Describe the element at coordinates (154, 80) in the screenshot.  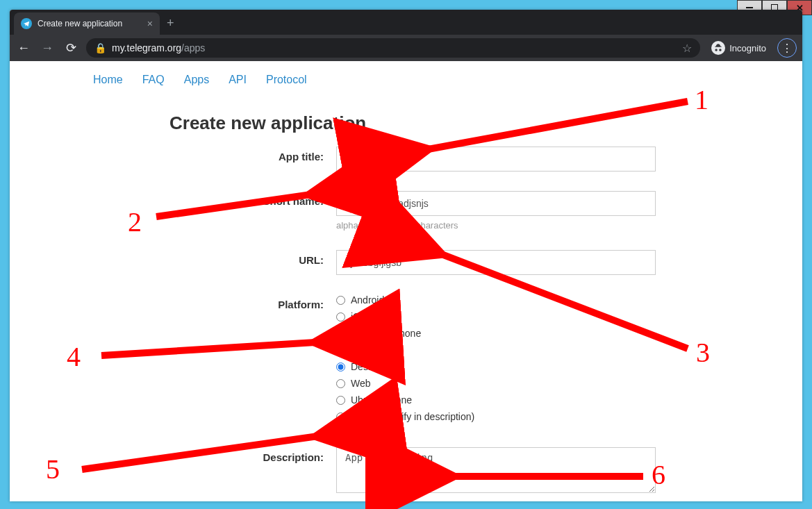
I see `nav-faq: FAQ` at that location.